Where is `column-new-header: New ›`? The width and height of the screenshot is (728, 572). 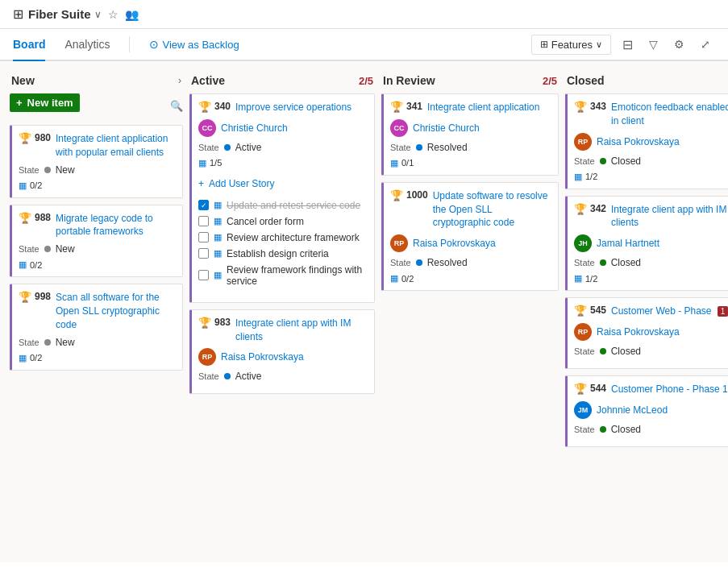 column-new-header: New › is located at coordinates (97, 82).